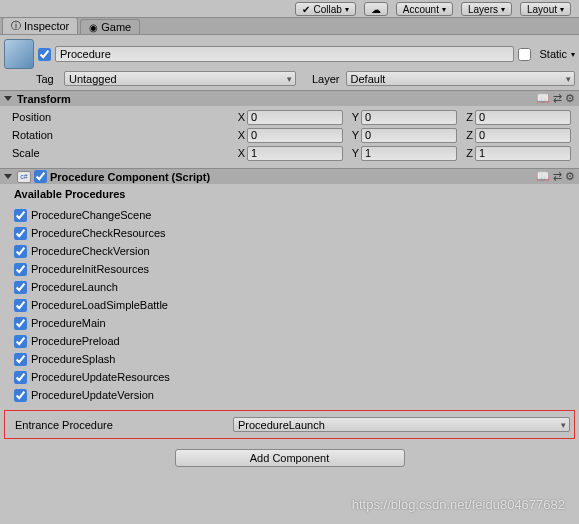 This screenshot has height=524, width=579. What do you see at coordinates (376, 10) in the screenshot?
I see `cloud-icon: ☁` at bounding box center [376, 10].